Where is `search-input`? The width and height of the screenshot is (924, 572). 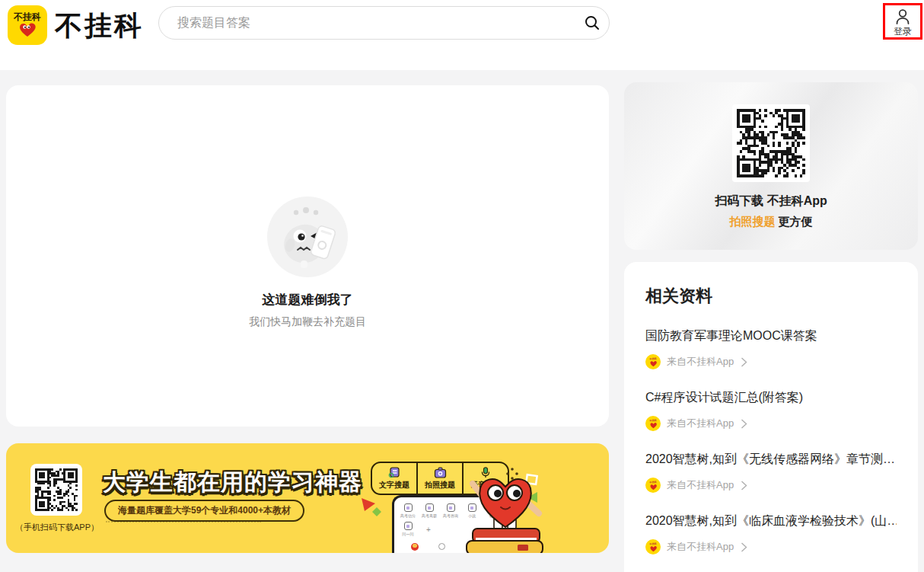 search-input is located at coordinates (367, 23).